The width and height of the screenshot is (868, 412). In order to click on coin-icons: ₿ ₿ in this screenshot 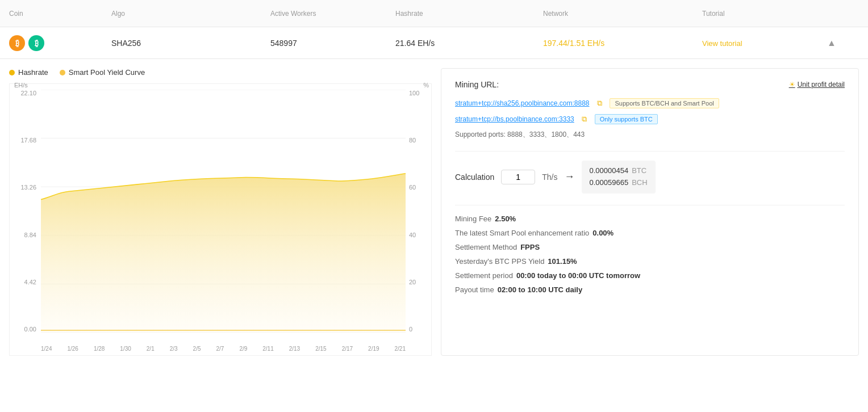, I will do `click(60, 43)`.